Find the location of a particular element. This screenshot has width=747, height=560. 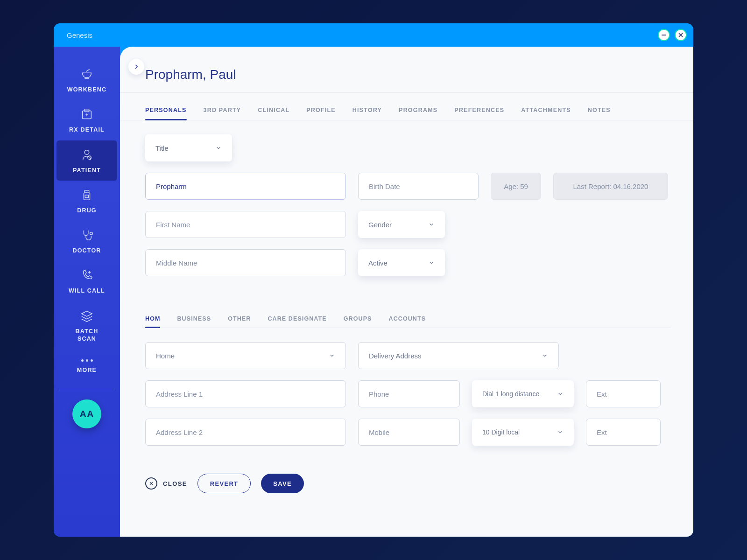

age-readonly: Age: 59 is located at coordinates (516, 186).